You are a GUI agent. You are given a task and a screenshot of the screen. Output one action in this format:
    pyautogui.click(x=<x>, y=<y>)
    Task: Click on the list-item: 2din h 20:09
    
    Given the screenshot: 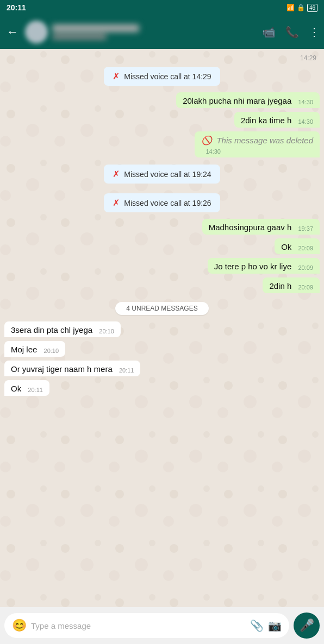 What is the action you would take?
    pyautogui.click(x=162, y=287)
    